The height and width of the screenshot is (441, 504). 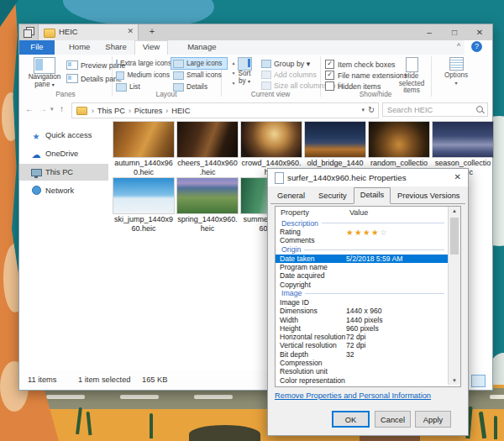 I want to click on property-row-compression: Compression, so click(x=361, y=363).